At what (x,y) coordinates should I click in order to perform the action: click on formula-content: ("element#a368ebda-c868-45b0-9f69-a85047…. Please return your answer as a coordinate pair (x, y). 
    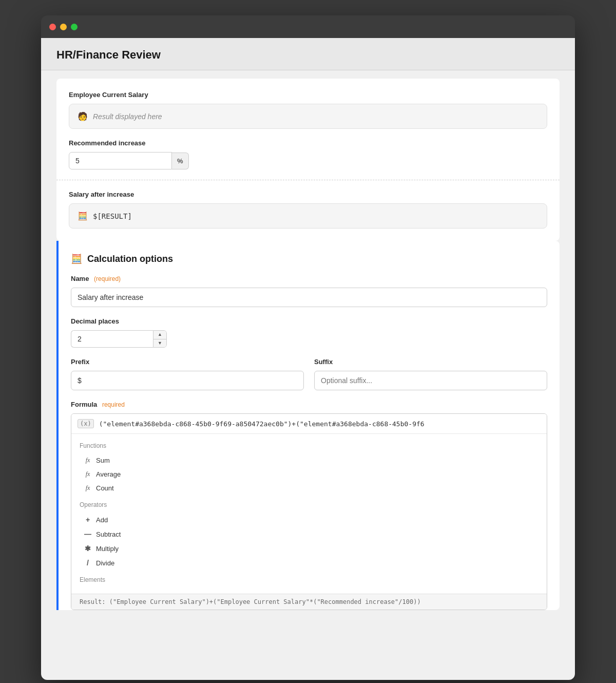
    Looking at the image, I should click on (262, 424).